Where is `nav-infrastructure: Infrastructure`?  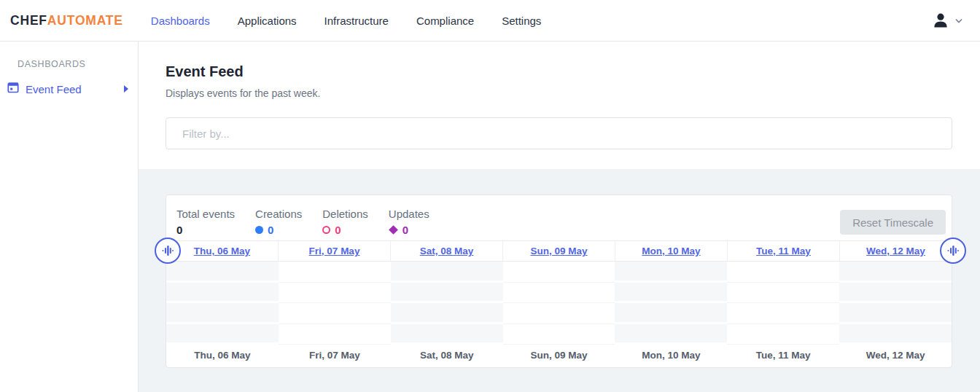 nav-infrastructure: Infrastructure is located at coordinates (357, 20).